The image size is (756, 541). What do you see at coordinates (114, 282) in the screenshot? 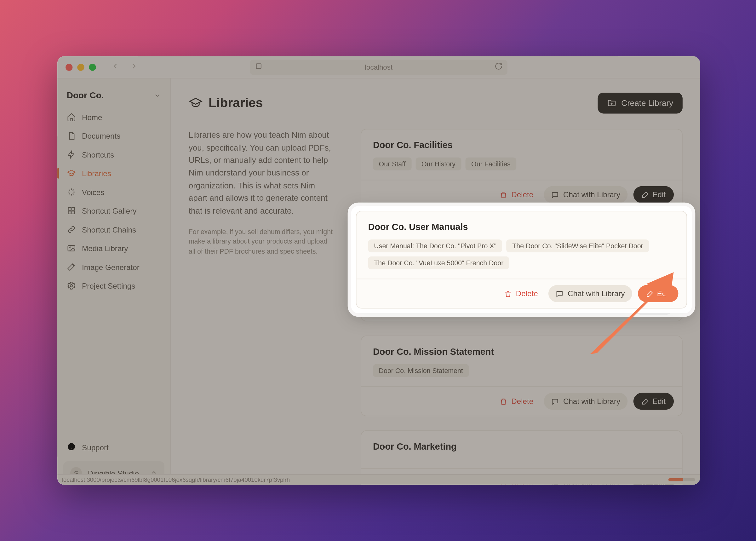
I see `sidebar: Door Co. HomeDocumentsShortcutsLibraries…` at bounding box center [114, 282].